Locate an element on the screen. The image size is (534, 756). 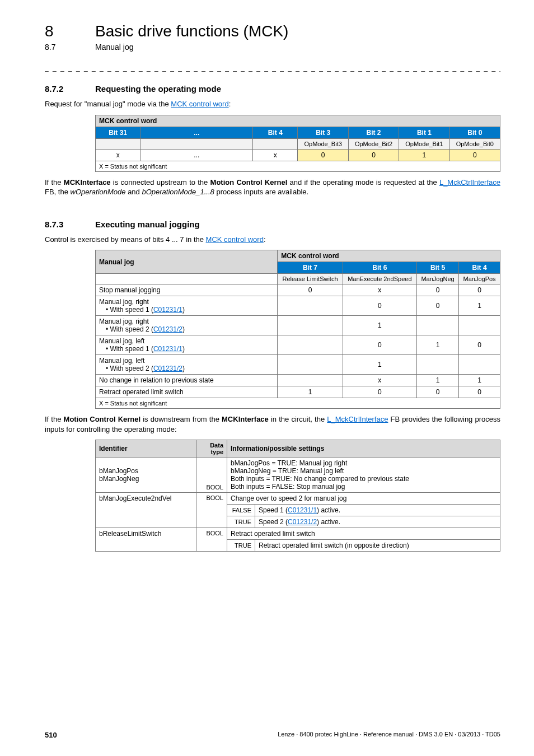
heading-872: 8.7.2 Requesting the operating mode is located at coordinates (273, 88).